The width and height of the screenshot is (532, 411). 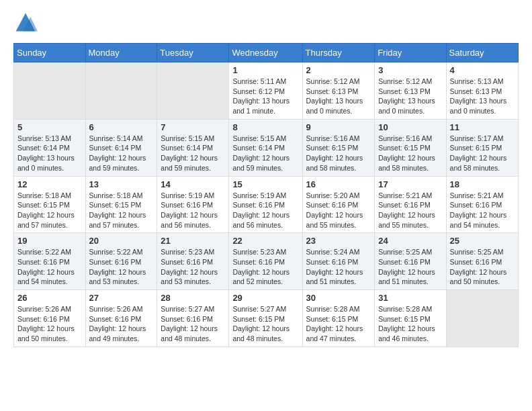 I want to click on sunrise-text: Sunrise: 5:16 AM, so click(x=405, y=138).